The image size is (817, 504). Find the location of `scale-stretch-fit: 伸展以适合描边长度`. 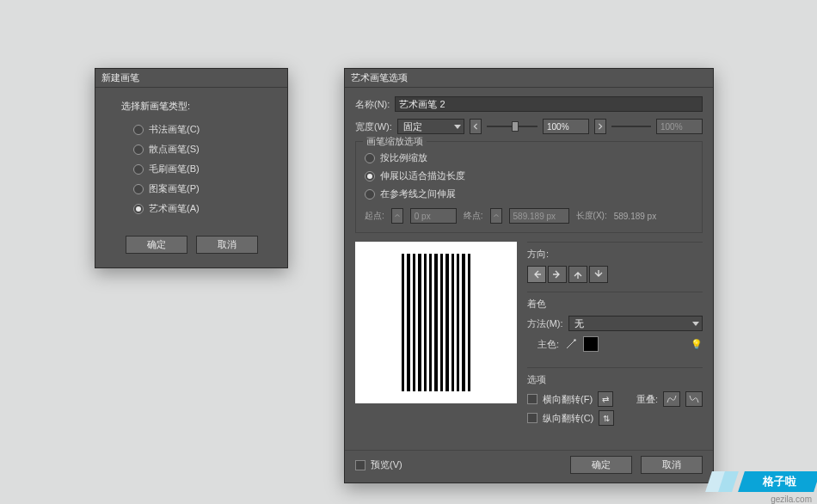

scale-stretch-fit: 伸展以适合描边长度 is located at coordinates (529, 175).